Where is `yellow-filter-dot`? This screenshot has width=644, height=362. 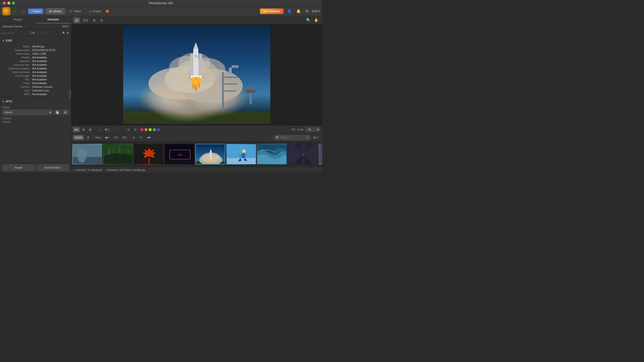 yellow-filter-dot is located at coordinates (150, 130).